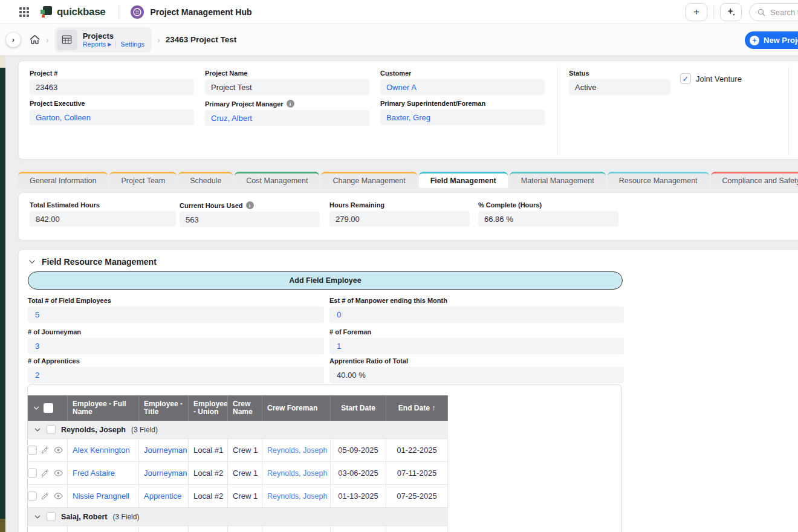 Image resolution: width=798 pixels, height=532 pixels. I want to click on cell-start-date: 01-13-2025, so click(358, 529).